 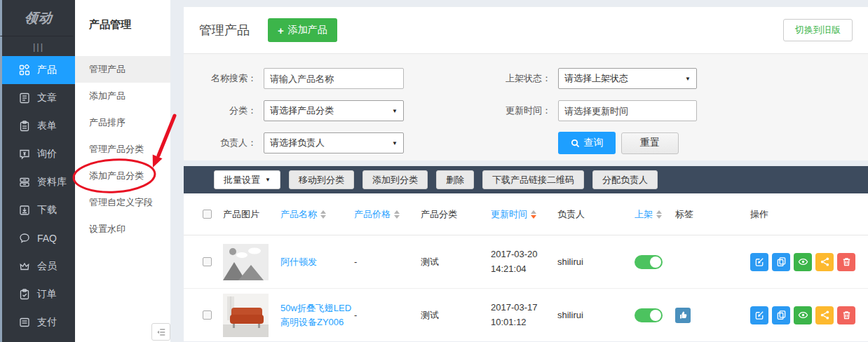 What do you see at coordinates (25, 98) in the screenshot?
I see `article-icon` at bounding box center [25, 98].